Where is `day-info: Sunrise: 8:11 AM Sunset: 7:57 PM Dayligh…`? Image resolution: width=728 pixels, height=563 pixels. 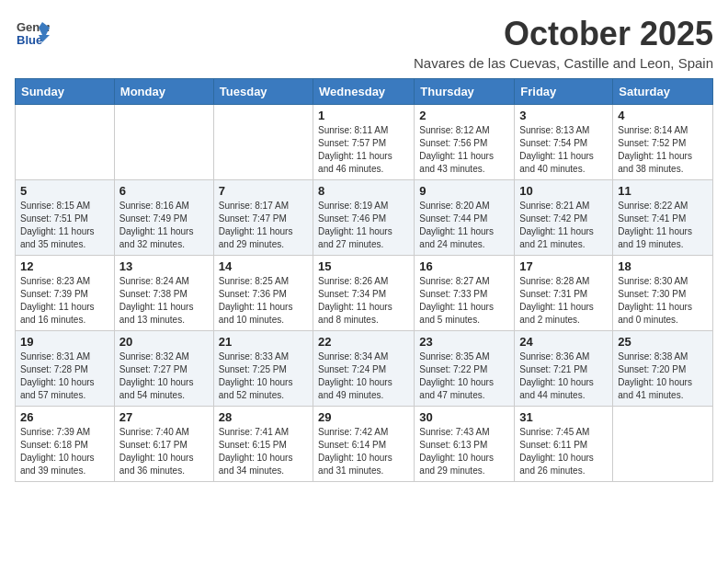
day-info: Sunrise: 8:11 AM Sunset: 7:57 PM Dayligh… is located at coordinates (364, 150).